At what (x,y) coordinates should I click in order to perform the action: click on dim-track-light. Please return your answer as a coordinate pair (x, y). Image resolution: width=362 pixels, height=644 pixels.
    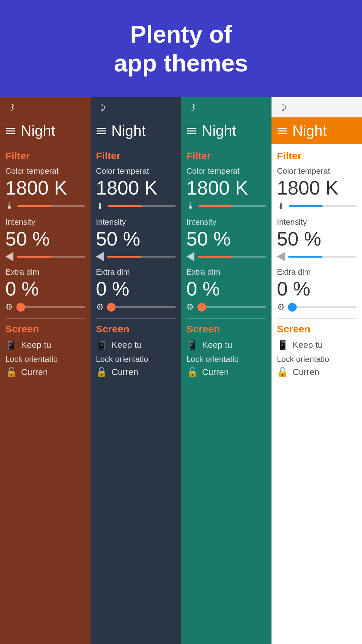
    Looking at the image, I should click on (322, 307).